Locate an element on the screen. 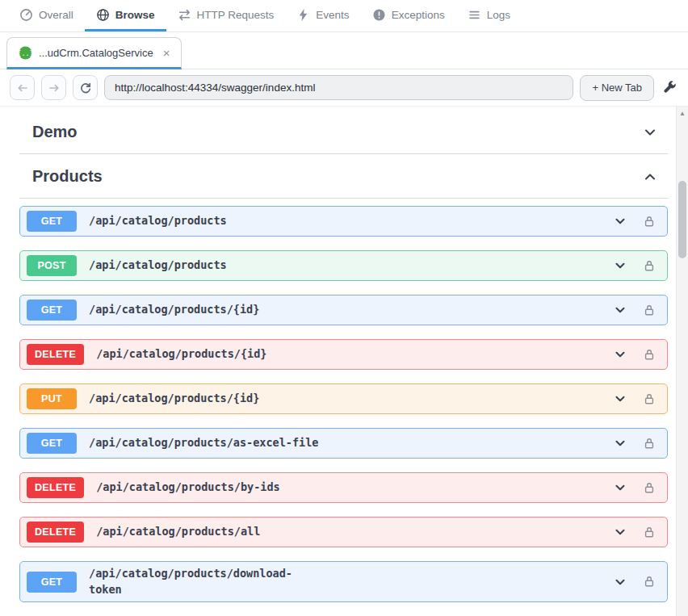 The image size is (688, 616). endpoint-row: GET /api/catalog/products/download-token is located at coordinates (344, 581).